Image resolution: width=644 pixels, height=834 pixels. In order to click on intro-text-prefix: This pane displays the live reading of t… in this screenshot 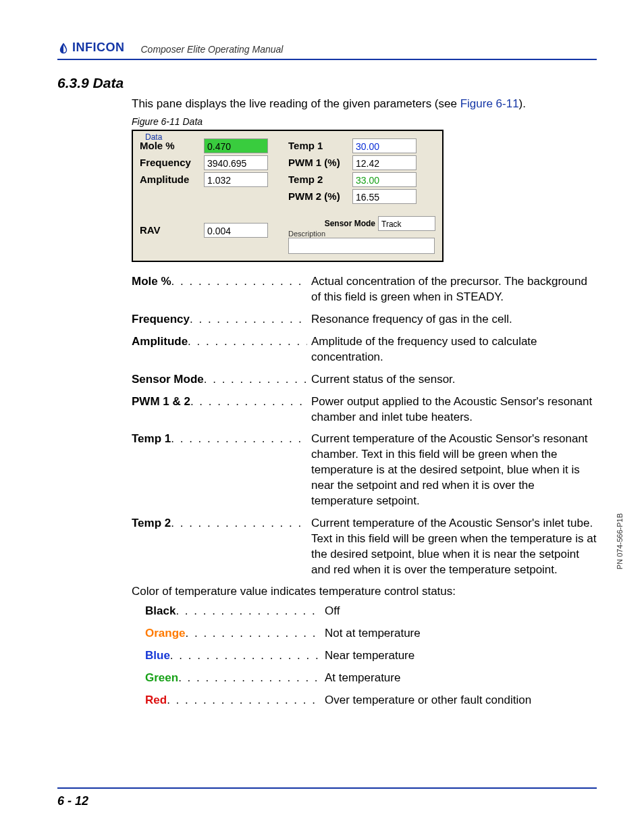, I will do `click(296, 104)`.